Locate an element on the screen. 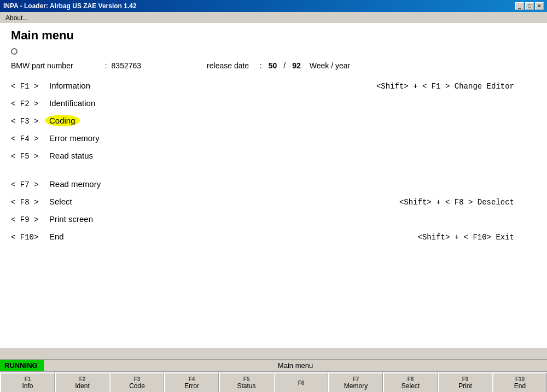 The height and width of the screenshot is (392, 547). fkey-num: F9 is located at coordinates (465, 379).